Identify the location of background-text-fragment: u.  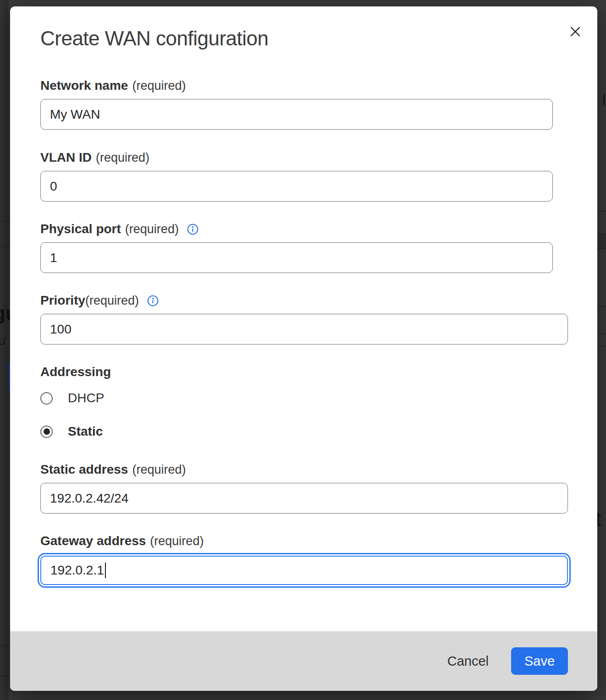
(3, 340).